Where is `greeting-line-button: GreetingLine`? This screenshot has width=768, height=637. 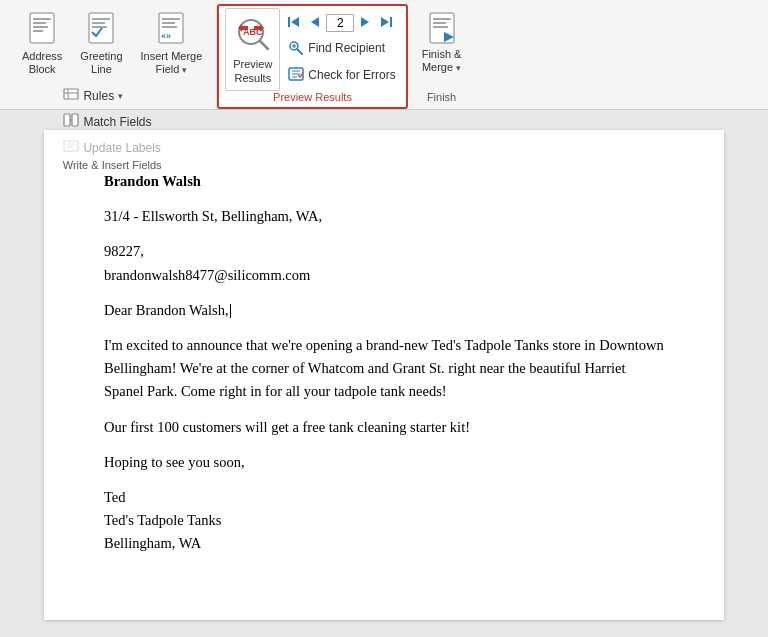
greeting-line-button: GreetingLine is located at coordinates (101, 44).